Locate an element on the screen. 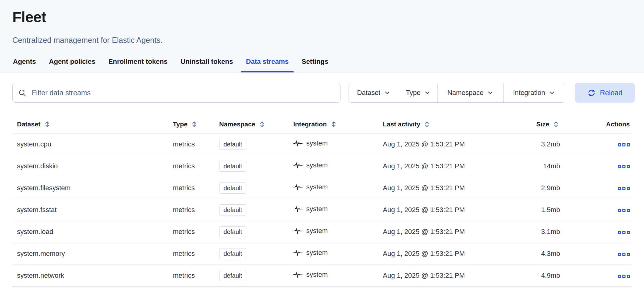 Image resolution: width=644 pixels, height=291 pixels. column-header-actions: Actions is located at coordinates (618, 124).